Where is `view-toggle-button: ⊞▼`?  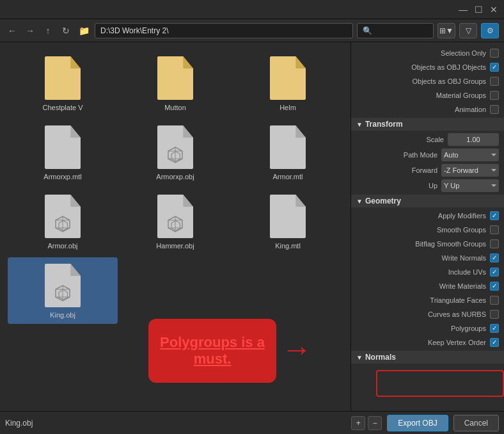 view-toggle-button: ⊞▼ is located at coordinates (446, 31).